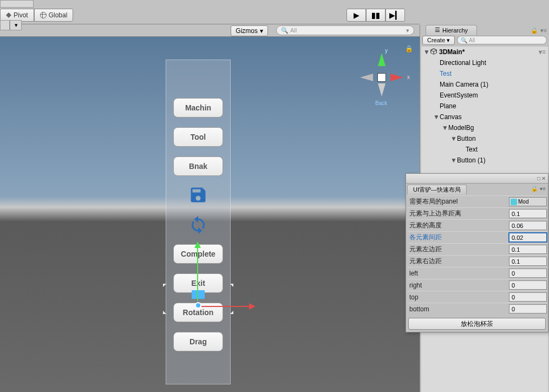  Describe the element at coordinates (467, 139) in the screenshot. I see `item-label: Button` at that location.